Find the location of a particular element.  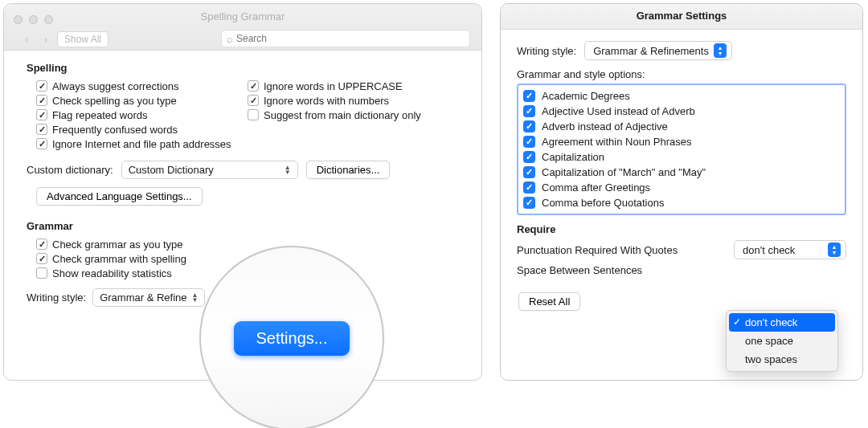

grammar-heading: Grammar is located at coordinates (243, 226).